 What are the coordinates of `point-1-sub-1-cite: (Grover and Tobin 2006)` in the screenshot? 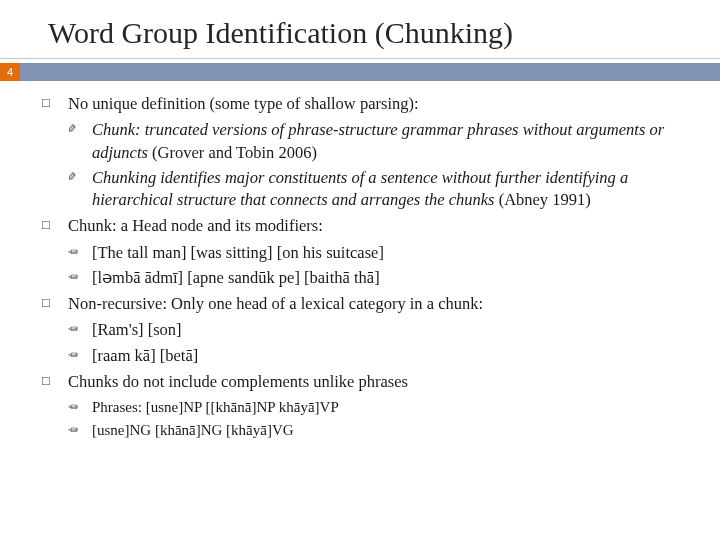 It's located at (234, 152).